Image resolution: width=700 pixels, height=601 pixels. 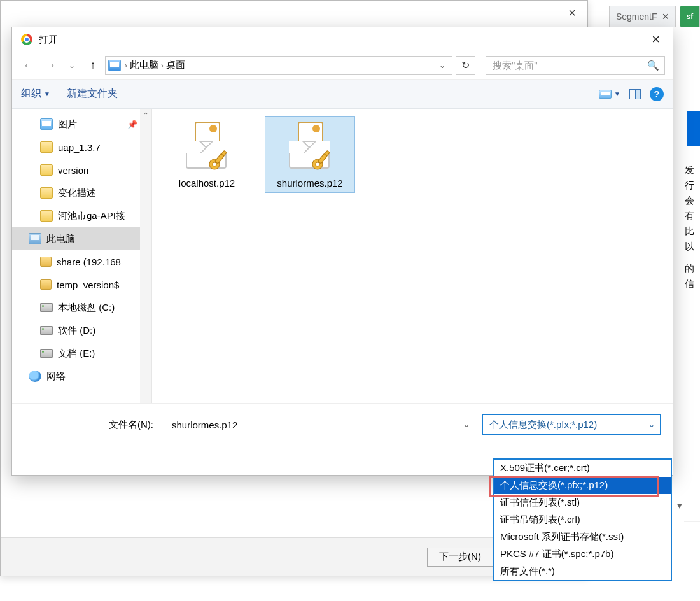 I want to click on filename-input: ⌄, so click(x=319, y=425).